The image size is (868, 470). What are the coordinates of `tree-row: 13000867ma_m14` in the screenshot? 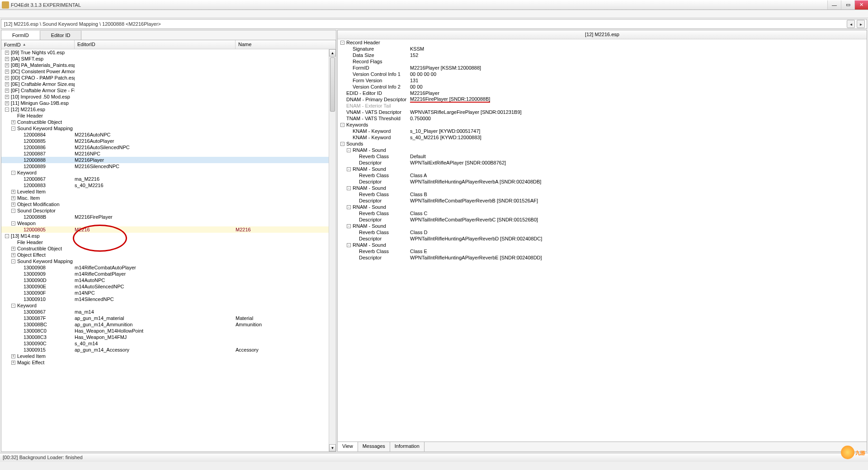 It's located at (169, 312).